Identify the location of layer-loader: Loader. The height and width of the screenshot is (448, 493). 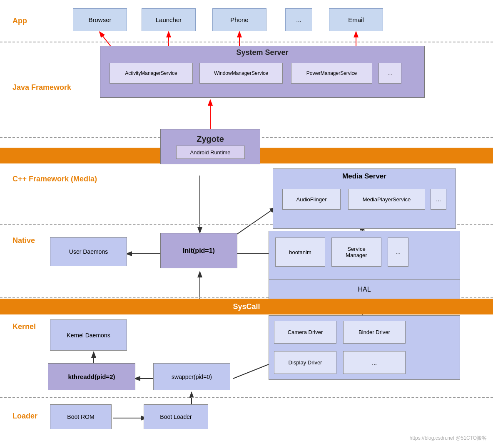
(25, 416).